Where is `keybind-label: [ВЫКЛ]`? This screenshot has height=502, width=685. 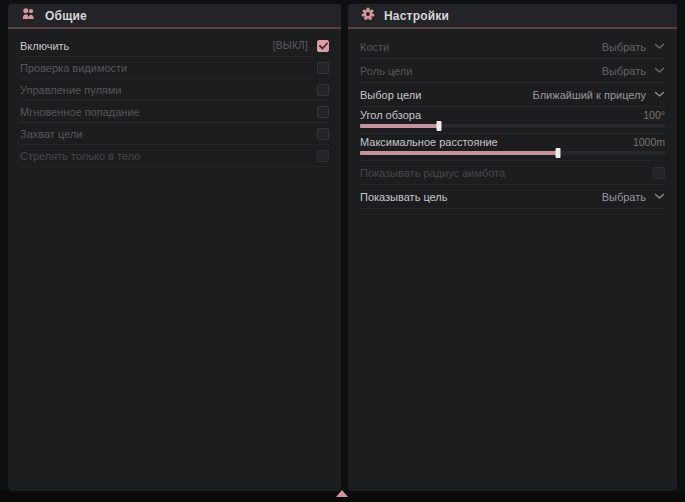 keybind-label: [ВЫКЛ] is located at coordinates (290, 46).